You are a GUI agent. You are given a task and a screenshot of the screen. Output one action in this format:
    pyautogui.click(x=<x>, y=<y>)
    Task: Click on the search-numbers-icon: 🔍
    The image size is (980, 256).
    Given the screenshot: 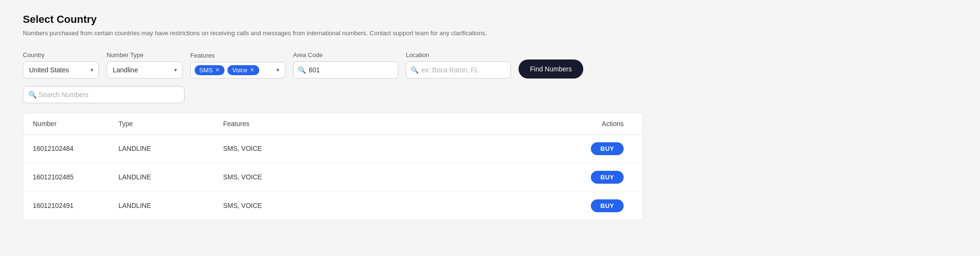 What is the action you would take?
    pyautogui.click(x=32, y=95)
    